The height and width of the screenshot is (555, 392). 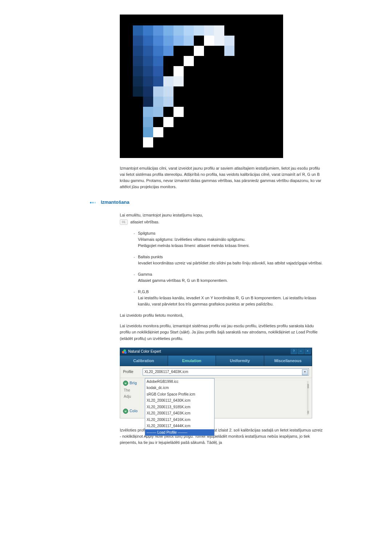 I want to click on chevron-down-icon: ▾, so click(x=305, y=372).